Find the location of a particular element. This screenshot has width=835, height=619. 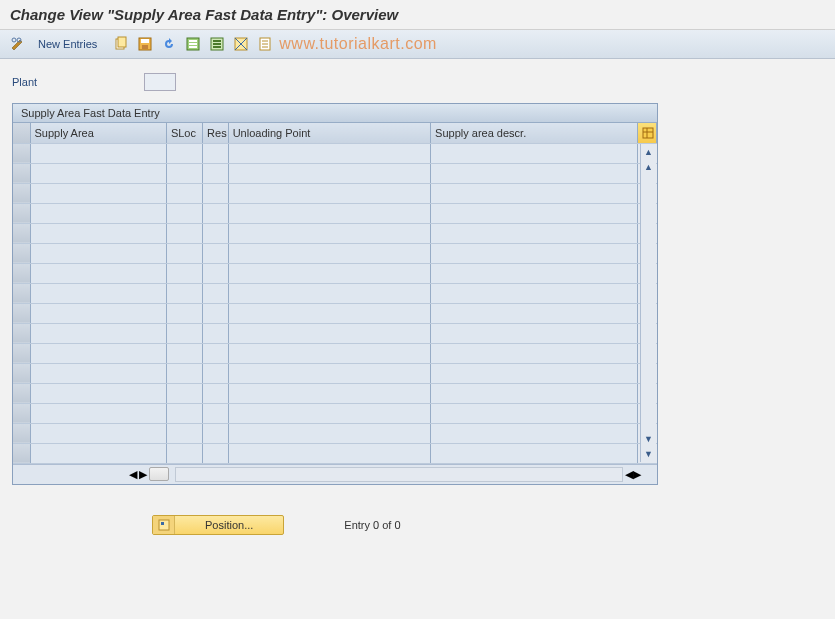

vertical-scrollbar: ▲ ▲ ▼ ▼ is located at coordinates (648, 303).